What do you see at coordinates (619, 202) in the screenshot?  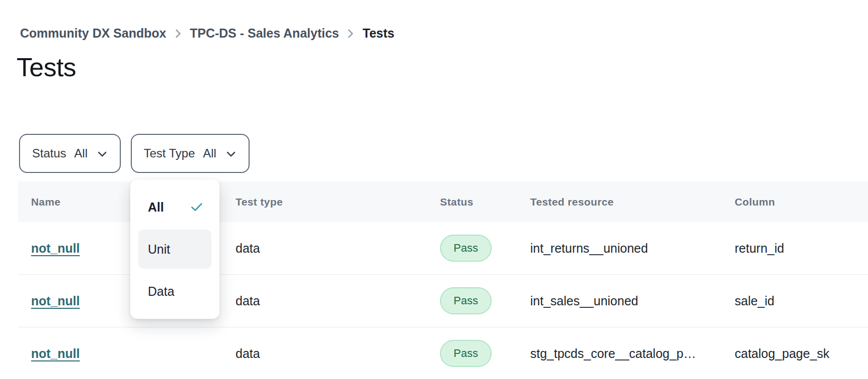 I see `column-header-tested-resource: Tested resource` at bounding box center [619, 202].